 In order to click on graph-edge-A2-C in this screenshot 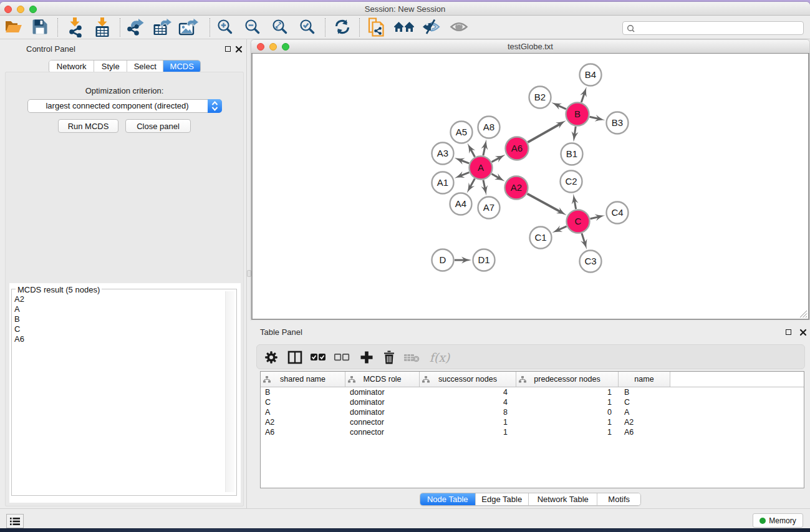, I will do `click(544, 203)`.